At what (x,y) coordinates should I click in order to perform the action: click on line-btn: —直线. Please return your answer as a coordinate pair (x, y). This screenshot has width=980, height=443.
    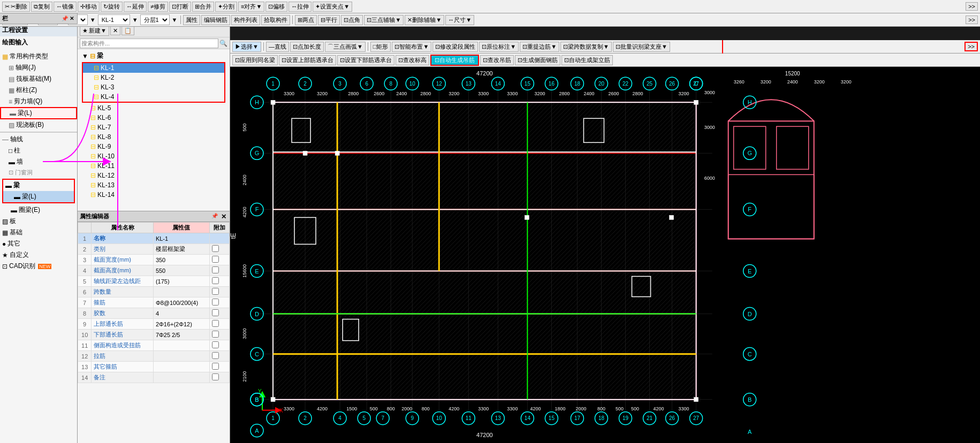
    Looking at the image, I should click on (277, 47).